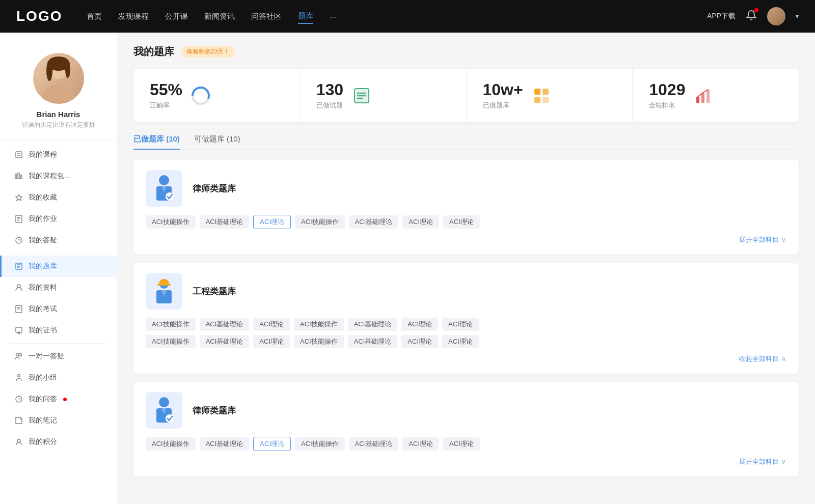  I want to click on qbank-engineer-tags-row1: ACI技能操作 ACI基础理论 ACI理论 ACI技能操作 ACI基础理论 AC…, so click(466, 324).